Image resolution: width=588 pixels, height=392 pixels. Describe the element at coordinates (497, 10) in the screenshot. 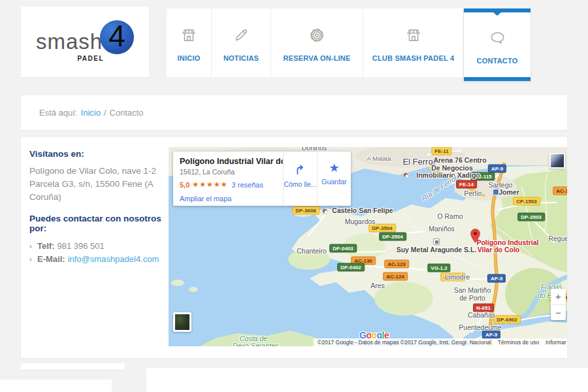

I see `active-tab-top-bar` at that location.